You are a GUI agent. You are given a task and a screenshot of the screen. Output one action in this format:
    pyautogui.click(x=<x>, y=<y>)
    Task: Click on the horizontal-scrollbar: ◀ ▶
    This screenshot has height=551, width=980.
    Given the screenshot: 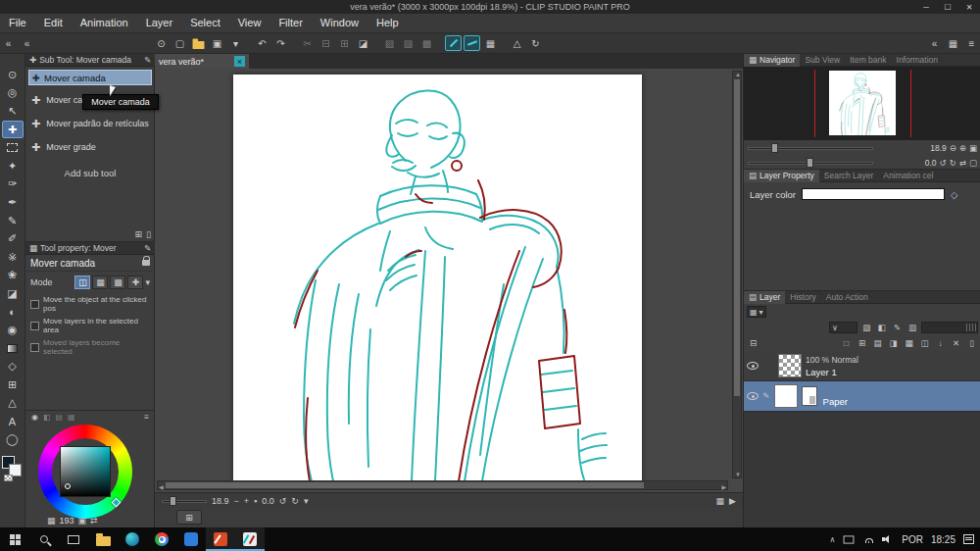 What is the action you would take?
    pyautogui.click(x=443, y=485)
    